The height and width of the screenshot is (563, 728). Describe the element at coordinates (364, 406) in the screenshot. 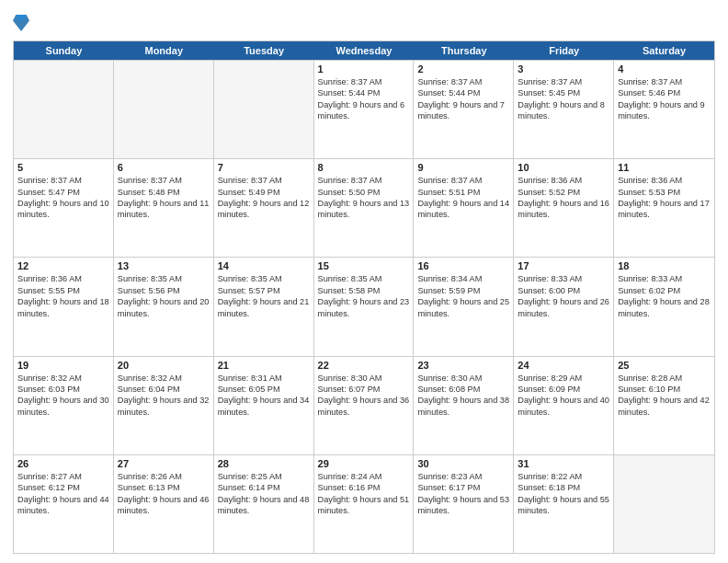

I see `cal-cell: 22Sunrise: 8:30 AMSunset: 6:07 PMDayligh…` at that location.